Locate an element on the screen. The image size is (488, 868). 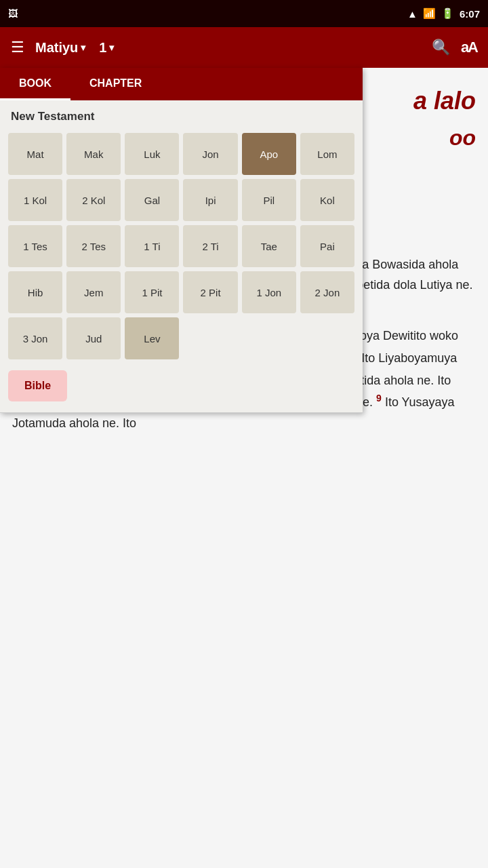
photo-icon: 🖼 is located at coordinates (13, 14).